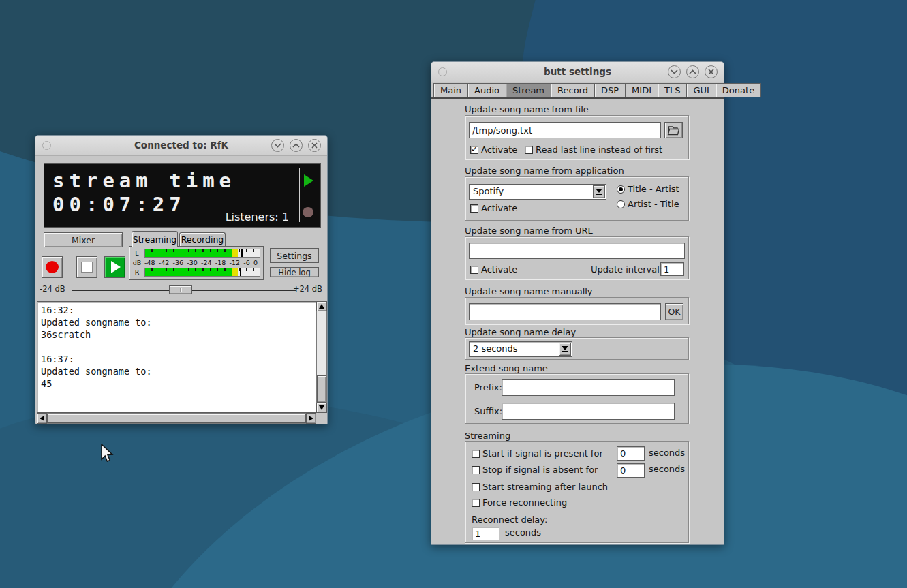 This screenshot has width=907, height=588. I want to click on suffix-input, so click(588, 412).